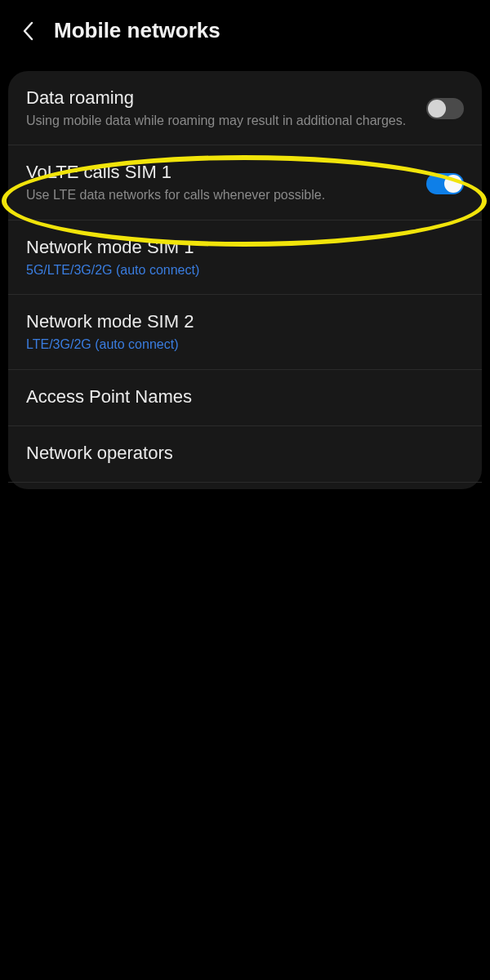 Image resolution: width=490 pixels, height=980 pixels. What do you see at coordinates (445, 109) in the screenshot?
I see `data-roaming-toggle` at bounding box center [445, 109].